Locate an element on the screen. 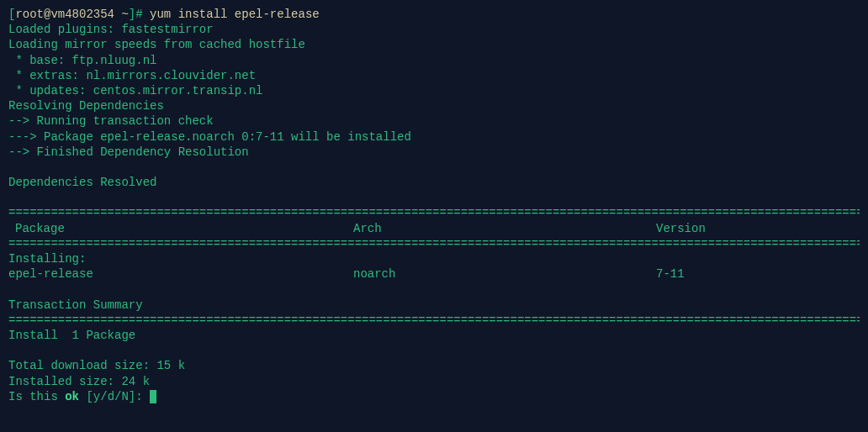 This screenshot has width=868, height=432. confirm-suffix: [y/d/N]: is located at coordinates (114, 397).